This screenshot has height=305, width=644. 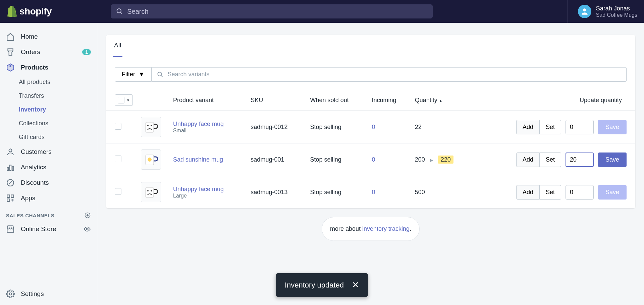 I want to click on variant-label: Small, so click(x=208, y=131).